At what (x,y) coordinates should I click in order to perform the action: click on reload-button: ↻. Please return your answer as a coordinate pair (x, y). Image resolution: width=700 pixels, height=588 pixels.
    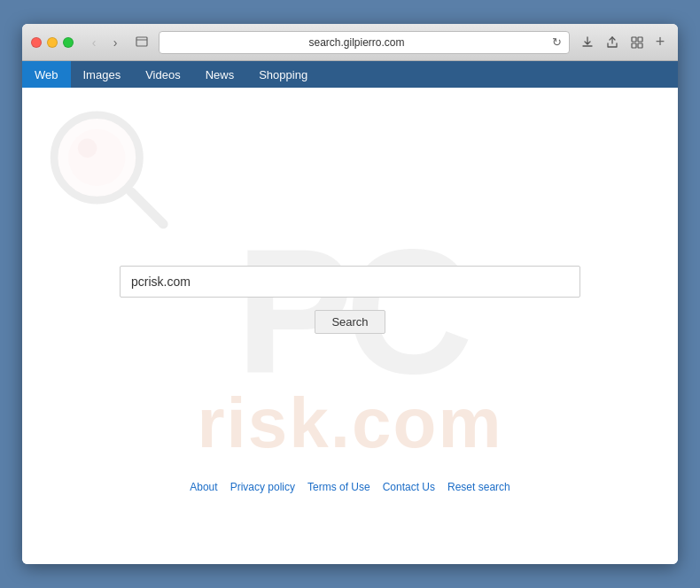
    Looking at the image, I should click on (556, 43).